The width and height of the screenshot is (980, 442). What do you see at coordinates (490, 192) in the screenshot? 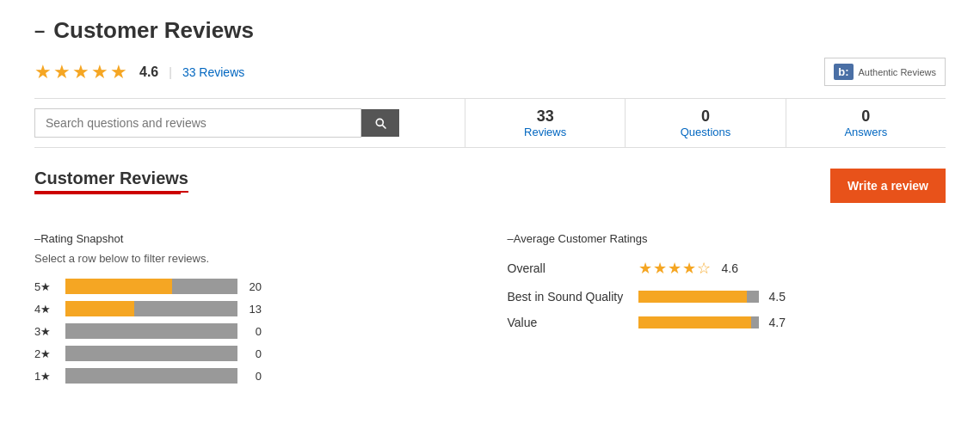
I see `section-header: Customer Reviews Write a review` at bounding box center [490, 192].